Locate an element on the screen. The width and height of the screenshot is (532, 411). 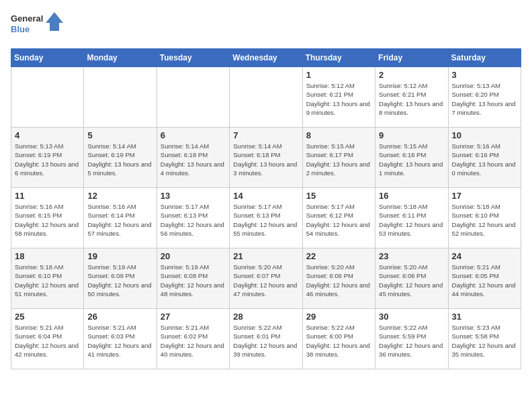
day-info: Sunrise: 5:21 AMSunset: 6:05 PMDaylight:… is located at coordinates (485, 281).